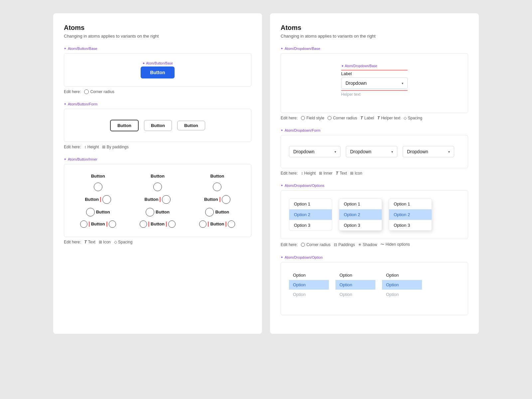 The height and width of the screenshot is (399, 532). Describe the element at coordinates (374, 36) in the screenshot. I see `right-panel-subtitle: Changing in atoms applies to variants on…` at that location.